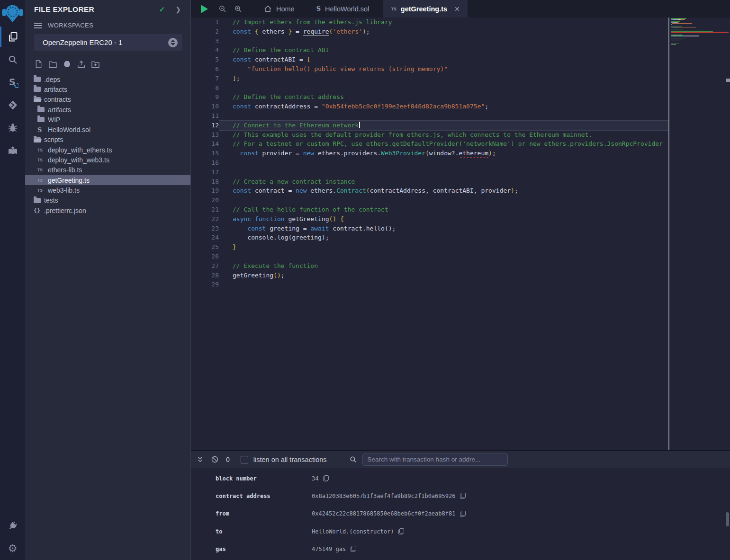  What do you see at coordinates (430, 107) in the screenshot?
I see `code-line-10: 10const contractAddress = "0xb54febb5c0c…` at bounding box center [430, 107].